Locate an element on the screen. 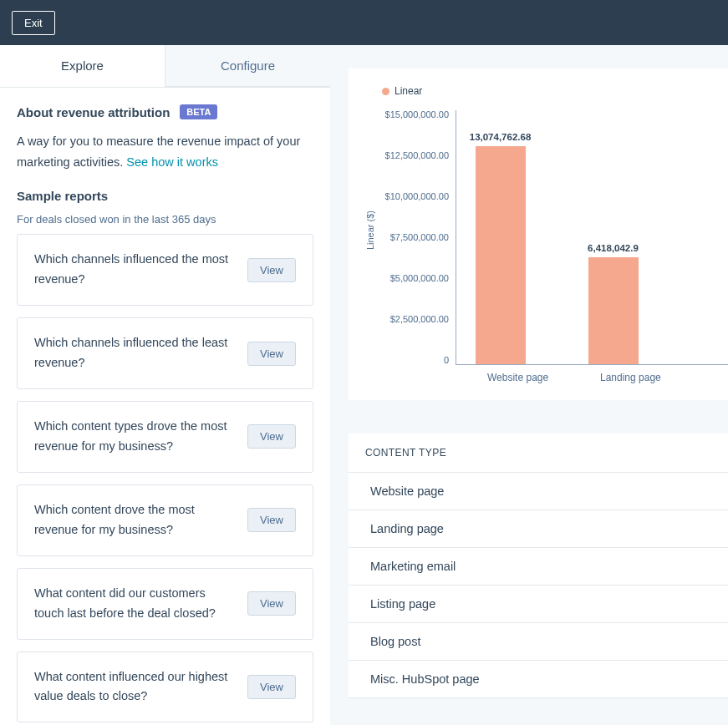 The width and height of the screenshot is (728, 725). table-row: Listing page is located at coordinates (538, 605).